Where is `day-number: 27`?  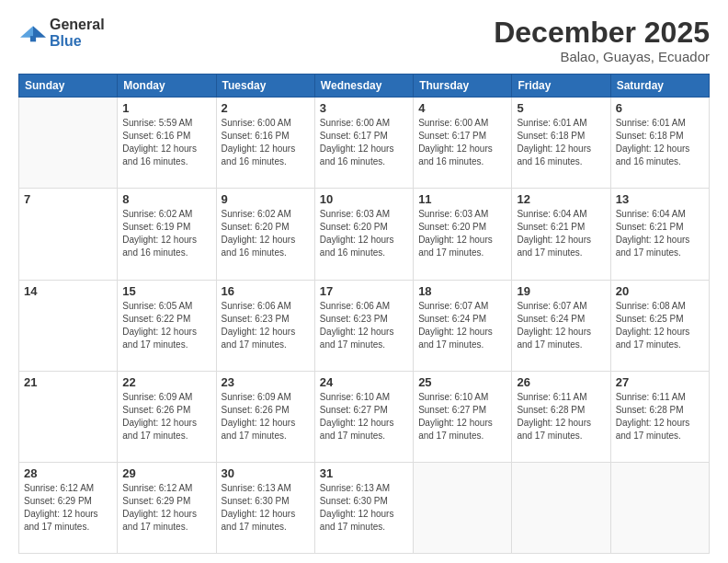
day-number: 27 is located at coordinates (660, 383).